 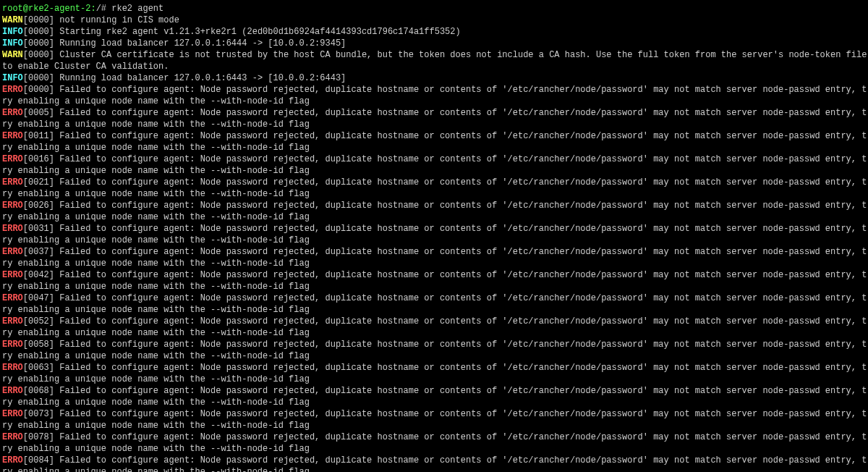 I want to click on log-timestamp: [0068], so click(x=41, y=391).